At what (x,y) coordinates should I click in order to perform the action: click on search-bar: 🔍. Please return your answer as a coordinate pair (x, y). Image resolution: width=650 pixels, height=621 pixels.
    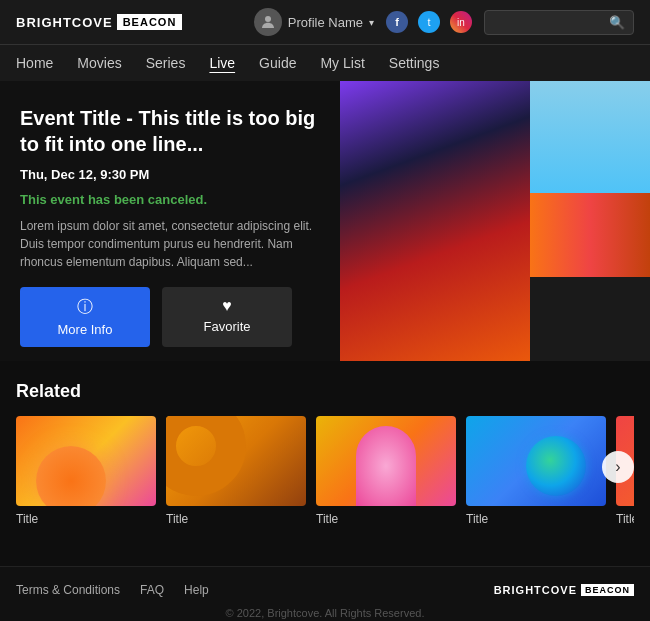
    Looking at the image, I should click on (559, 22).